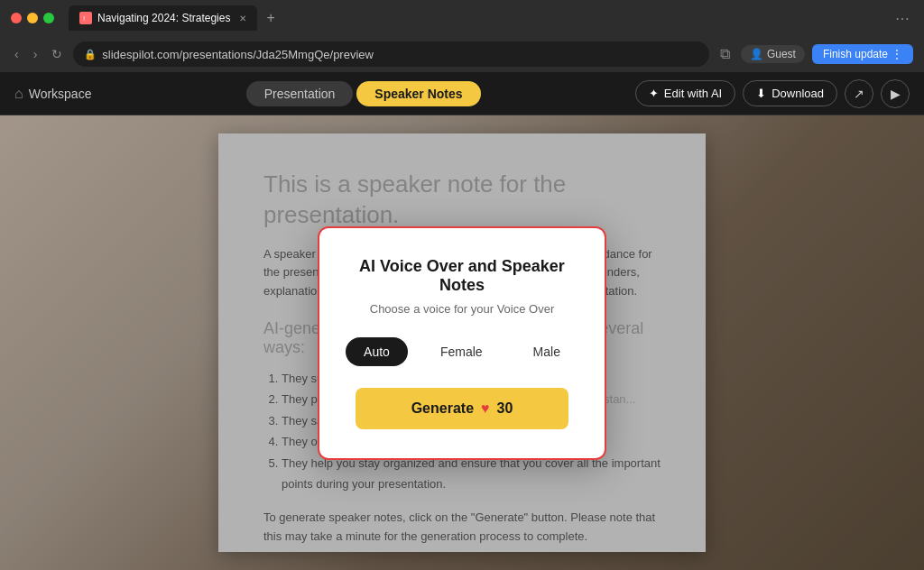 This screenshot has height=570, width=924. Describe the element at coordinates (19, 94) in the screenshot. I see `home-icon: ⌂` at that location.